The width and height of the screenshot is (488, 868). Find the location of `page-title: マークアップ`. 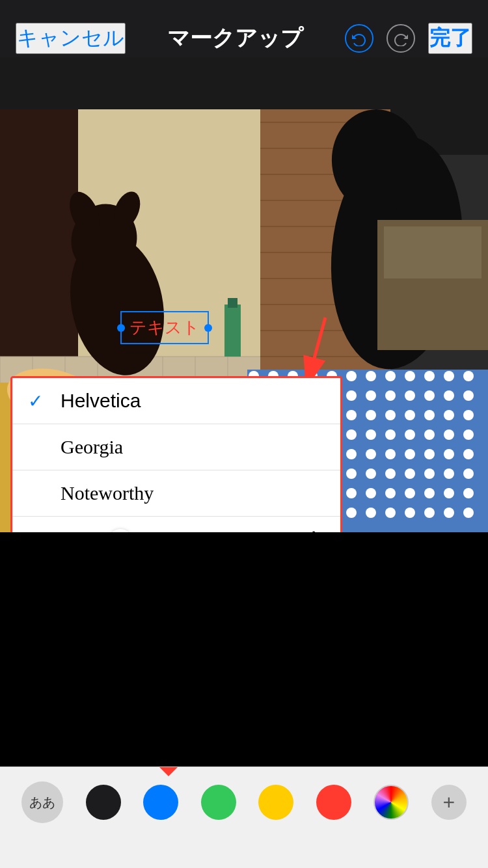

page-title: マークアップ is located at coordinates (236, 38).